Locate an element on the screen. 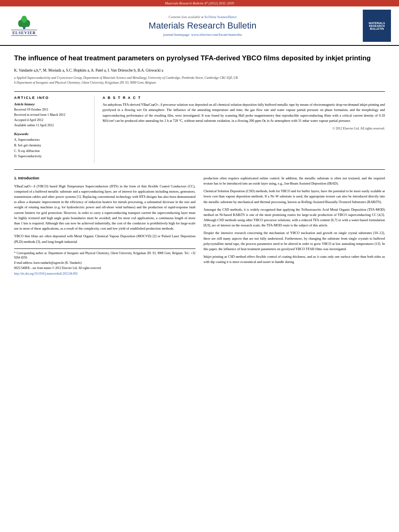 Image resolution: width=399 pixels, height=532 pixels. keywords-label: Keywords: is located at coordinates (51, 134).